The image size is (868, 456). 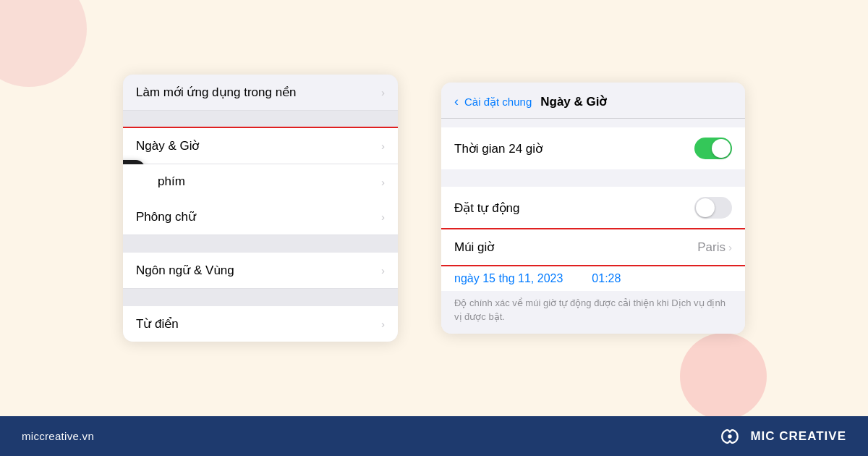 I want to click on back-chevron-icon: ‹, so click(x=456, y=101).